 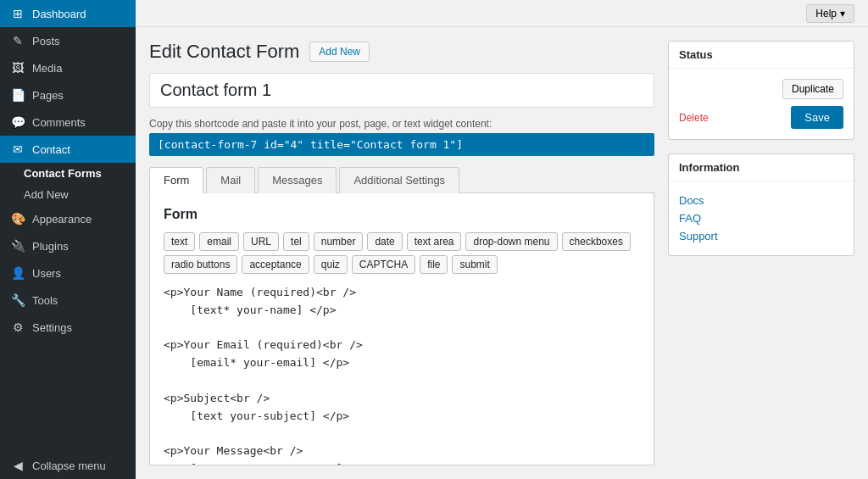 I want to click on comments-icon: 💬, so click(x=18, y=122).